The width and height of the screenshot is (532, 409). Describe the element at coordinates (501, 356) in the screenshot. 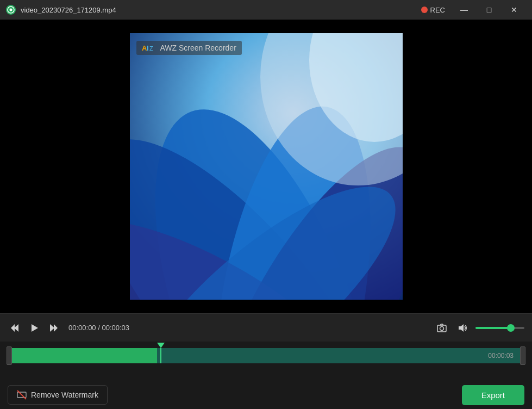

I see `timeline-end-time: 00:00:03` at that location.